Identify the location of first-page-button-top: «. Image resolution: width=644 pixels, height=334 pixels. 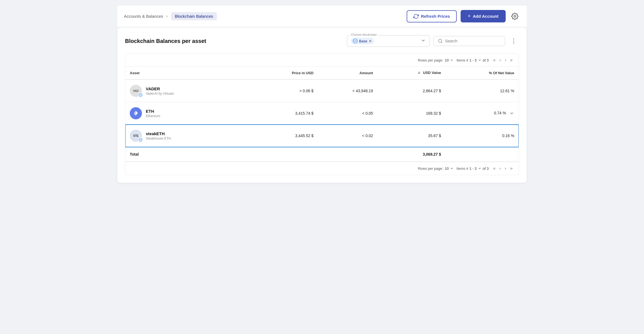
(495, 60).